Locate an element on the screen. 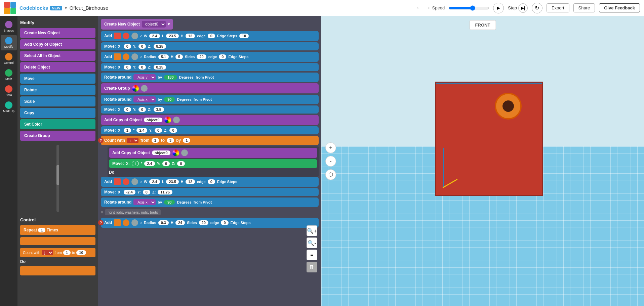 The width and height of the screenshot is (644, 306). y-val-mul: 0 is located at coordinates (158, 130).